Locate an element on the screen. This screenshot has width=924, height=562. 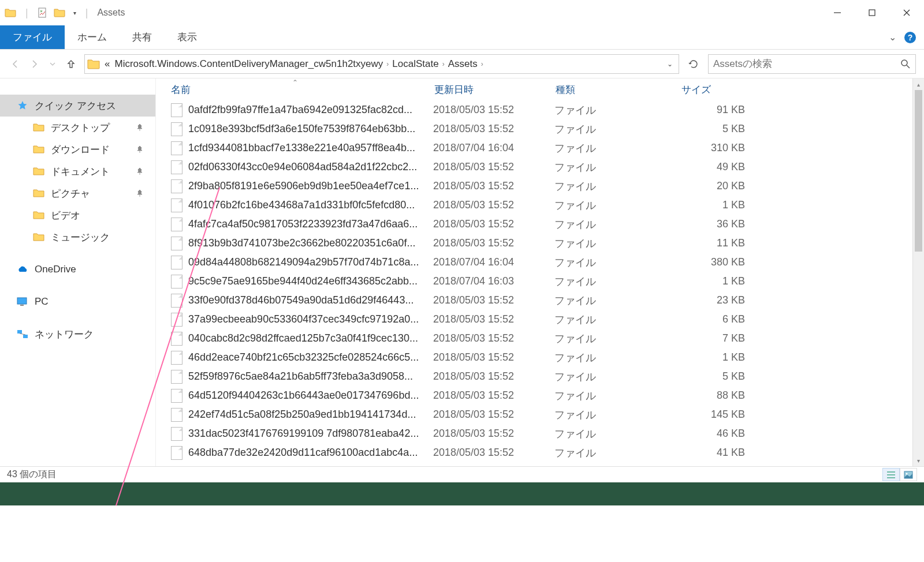
file-row: 8f913b9b3d741073be2c3662be80220351c6a0f.… is located at coordinates (540, 243).